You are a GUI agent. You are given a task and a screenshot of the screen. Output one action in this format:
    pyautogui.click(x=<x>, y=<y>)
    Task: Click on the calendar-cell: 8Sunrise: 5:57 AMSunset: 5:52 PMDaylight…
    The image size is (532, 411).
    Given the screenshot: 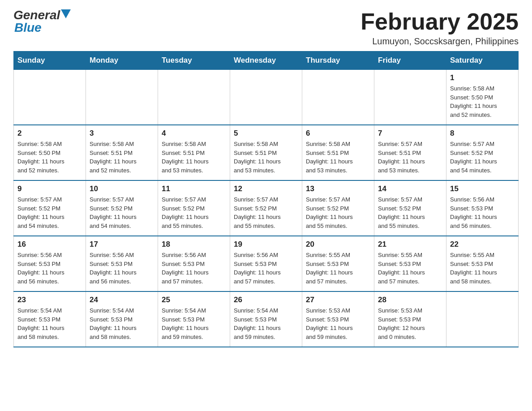 What is the action you would take?
    pyautogui.click(x=483, y=153)
    